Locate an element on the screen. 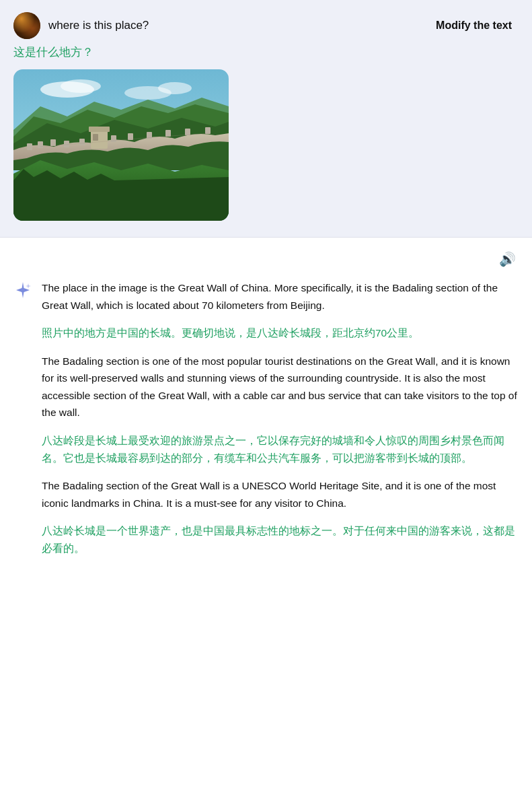 The image size is (532, 803). modify-text-button: Modify the text is located at coordinates (473, 26).